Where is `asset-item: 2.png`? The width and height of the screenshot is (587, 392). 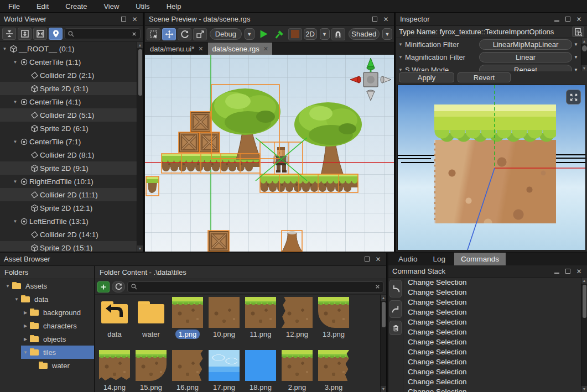 asset-item: 2.png is located at coordinates (297, 370).